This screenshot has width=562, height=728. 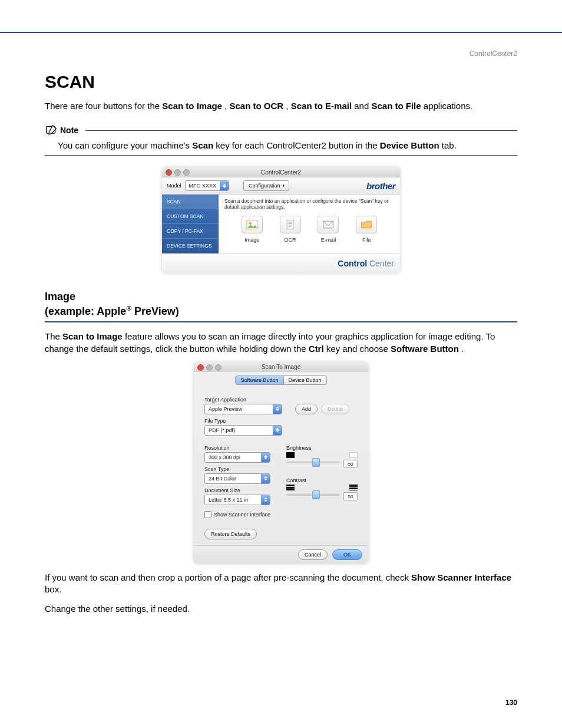 I want to click on contrast-high-icon, so click(x=353, y=487).